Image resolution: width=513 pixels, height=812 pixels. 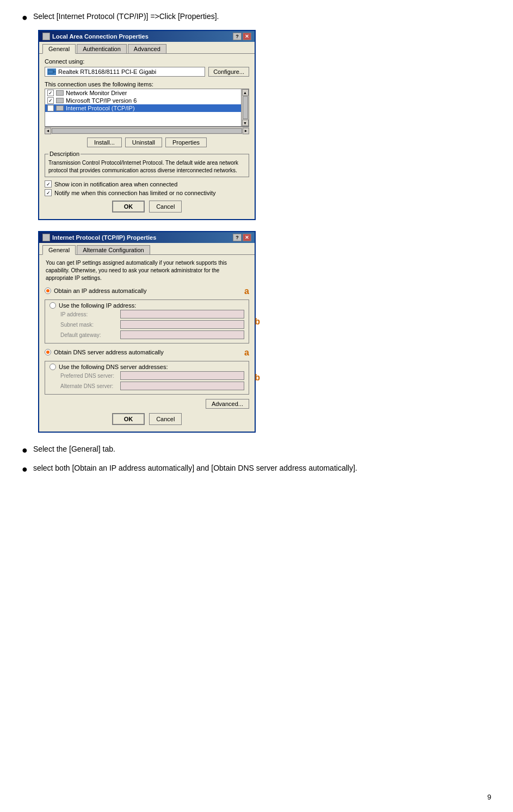 I want to click on configure-button: Configure..., so click(x=228, y=72).